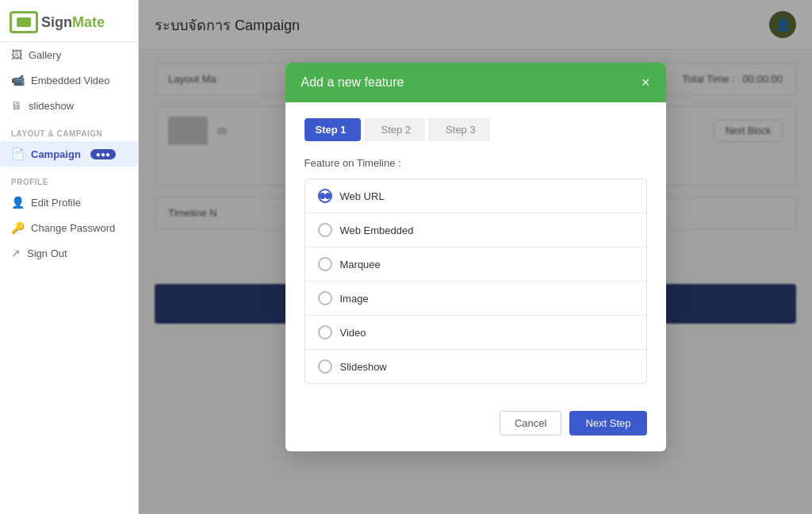 This screenshot has height=514, width=812. I want to click on section-layout-campaign: LAYOUT & CAMPAIGN, so click(69, 130).